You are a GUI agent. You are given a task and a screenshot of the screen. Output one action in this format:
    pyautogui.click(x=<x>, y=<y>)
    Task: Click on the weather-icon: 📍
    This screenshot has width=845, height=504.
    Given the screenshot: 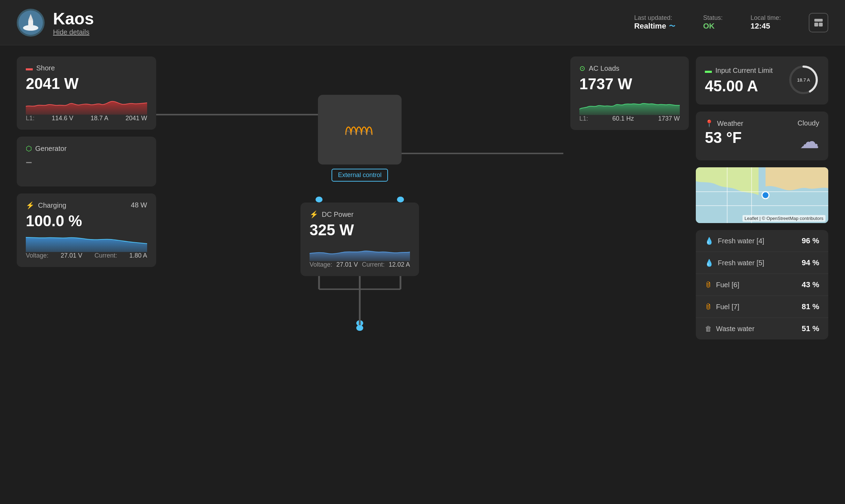 What is the action you would take?
    pyautogui.click(x=709, y=123)
    